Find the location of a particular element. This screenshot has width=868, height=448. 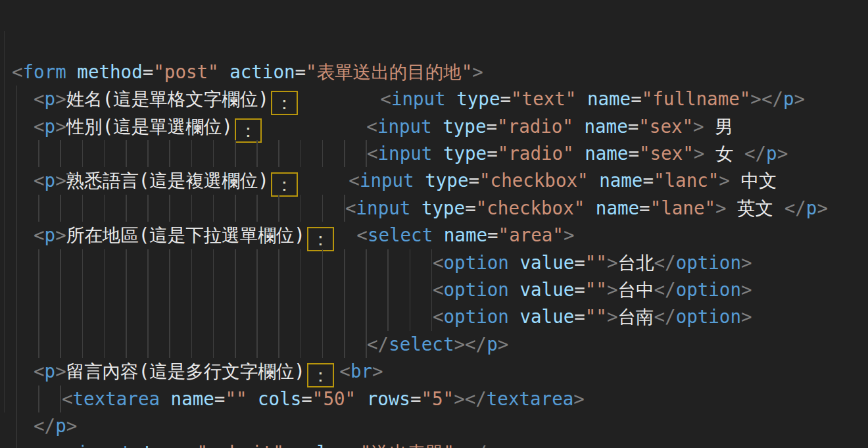

code-line-7: <p>所在地區(這是下拉選單欄位)：<select name="area"> is located at coordinates (440, 236).